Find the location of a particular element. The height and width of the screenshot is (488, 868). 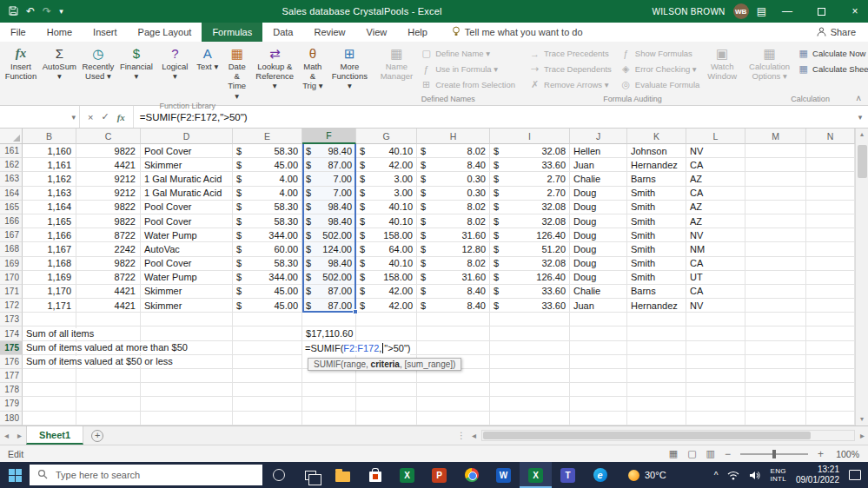

ribbon-display-options-icon: ▤ is located at coordinates (761, 11).